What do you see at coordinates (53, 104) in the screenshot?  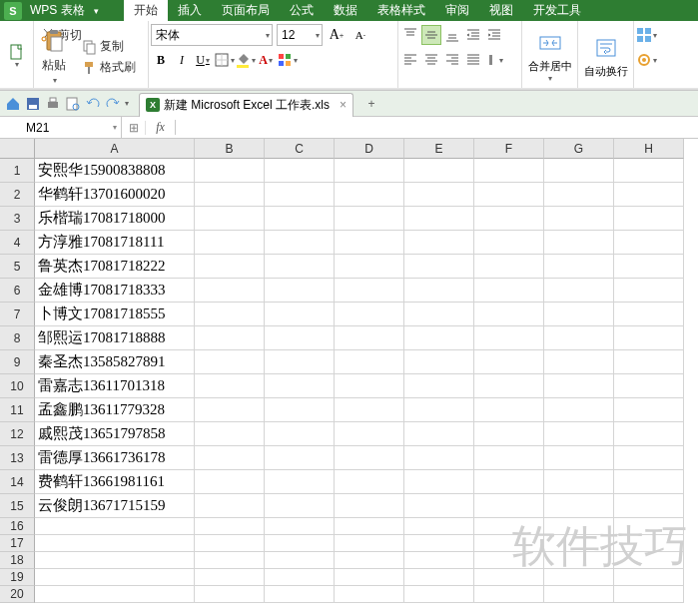 I see `print-icon` at bounding box center [53, 104].